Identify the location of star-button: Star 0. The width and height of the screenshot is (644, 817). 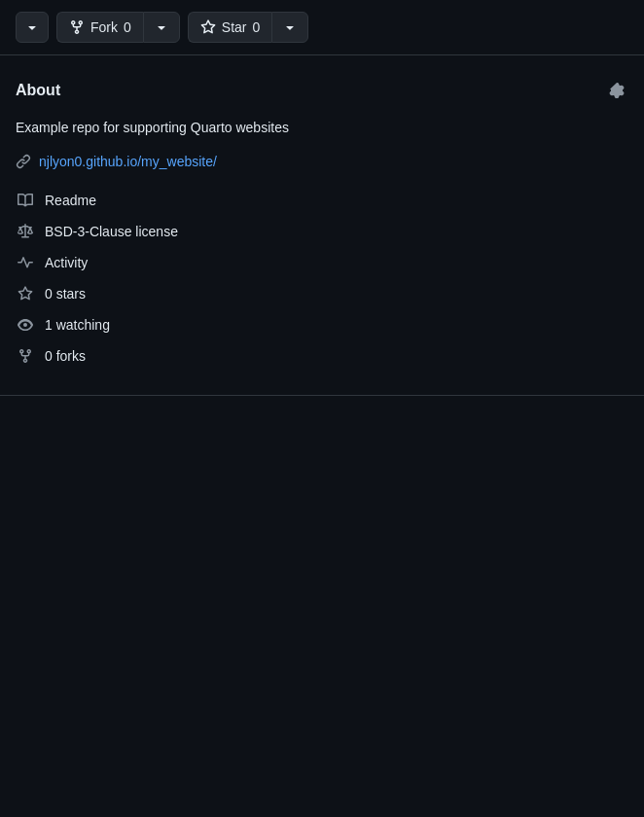
(230, 27).